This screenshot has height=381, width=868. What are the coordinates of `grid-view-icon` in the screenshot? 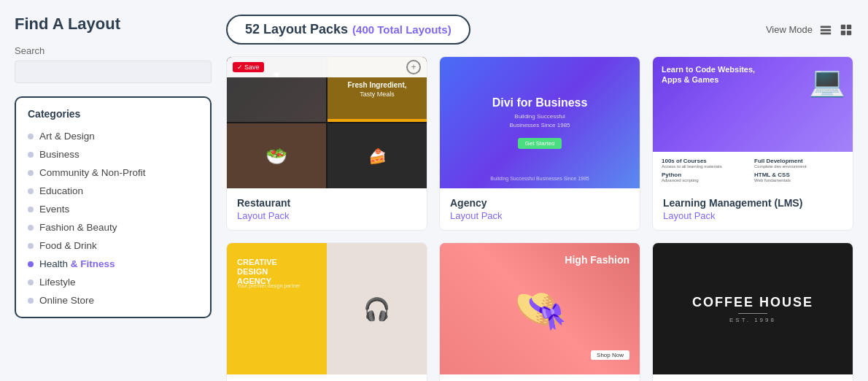 It's located at (846, 30).